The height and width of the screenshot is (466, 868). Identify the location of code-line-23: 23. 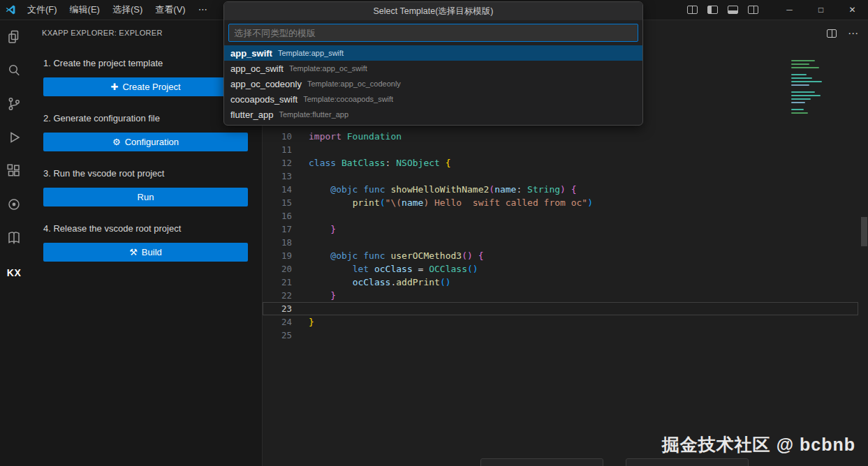
(560, 308).